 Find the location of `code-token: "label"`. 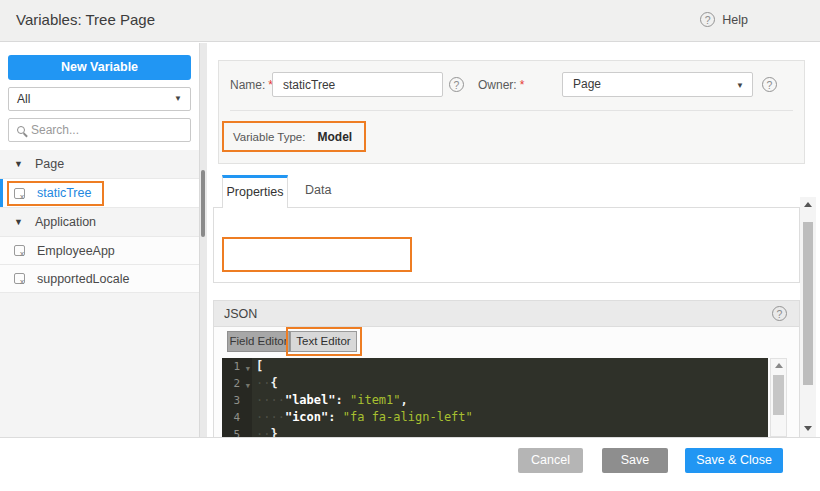

code-token: "label" is located at coordinates (310, 400).